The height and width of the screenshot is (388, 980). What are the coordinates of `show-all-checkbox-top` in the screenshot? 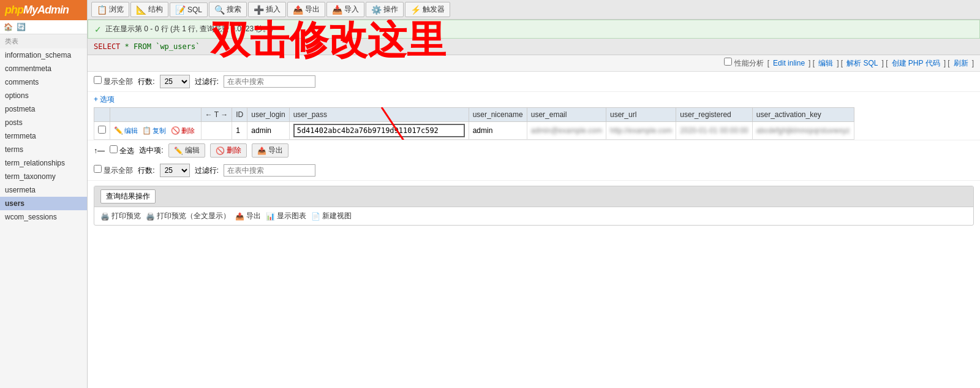 It's located at (98, 80).